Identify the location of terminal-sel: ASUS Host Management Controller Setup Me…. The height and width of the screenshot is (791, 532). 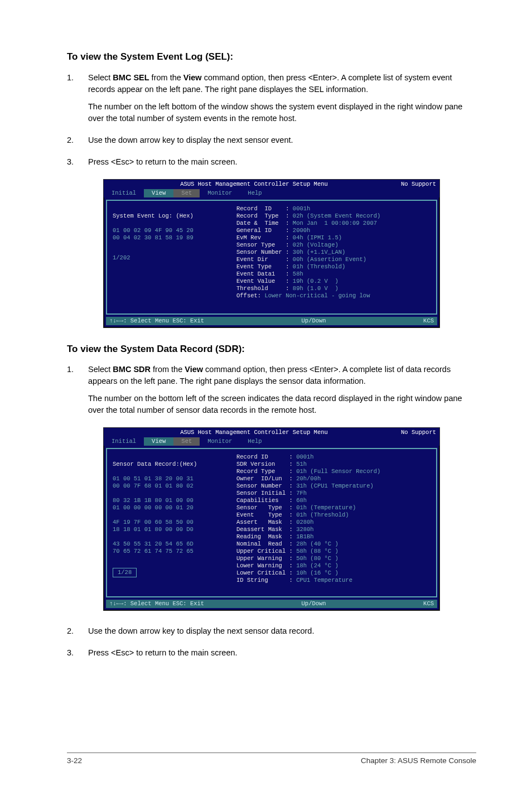
(272, 253).